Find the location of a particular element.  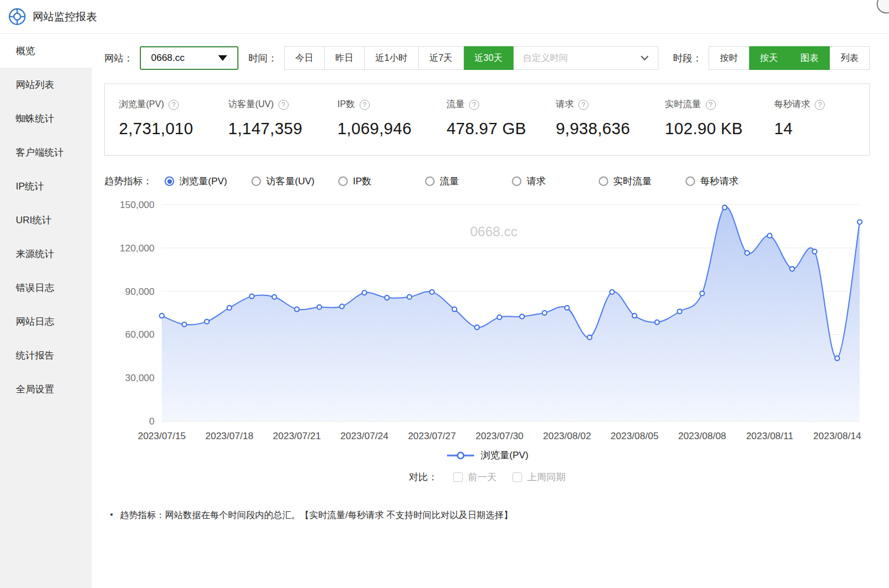

trend-option-实时流量: 实时流量 is located at coordinates (642, 182).